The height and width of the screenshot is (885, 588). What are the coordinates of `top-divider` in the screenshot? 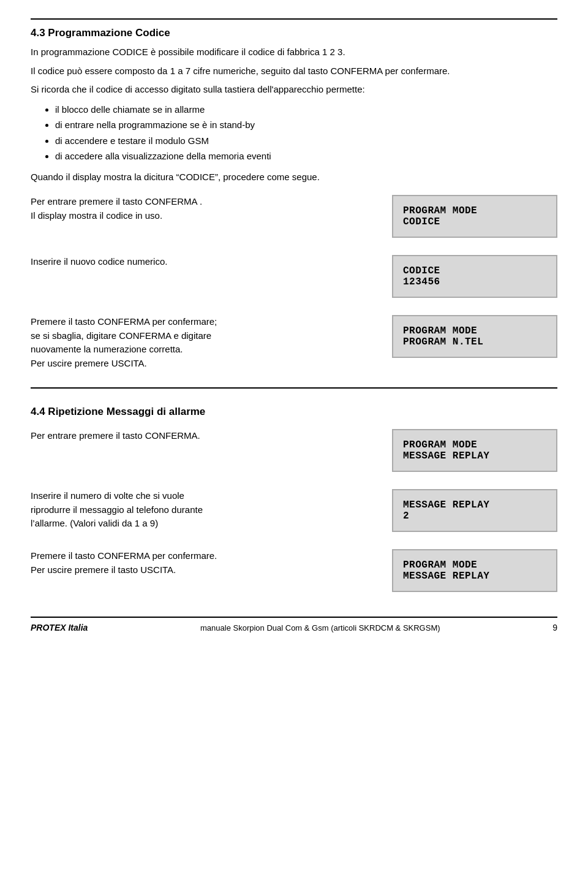 It's located at (294, 19).